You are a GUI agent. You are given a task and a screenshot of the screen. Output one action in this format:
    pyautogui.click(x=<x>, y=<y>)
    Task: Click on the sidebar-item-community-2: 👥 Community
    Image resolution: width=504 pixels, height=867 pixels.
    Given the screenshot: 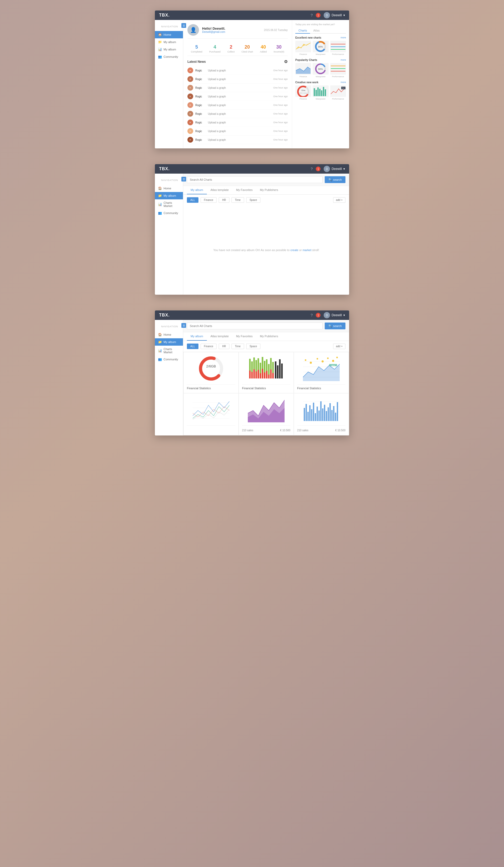 What is the action you would take?
    pyautogui.click(x=169, y=213)
    